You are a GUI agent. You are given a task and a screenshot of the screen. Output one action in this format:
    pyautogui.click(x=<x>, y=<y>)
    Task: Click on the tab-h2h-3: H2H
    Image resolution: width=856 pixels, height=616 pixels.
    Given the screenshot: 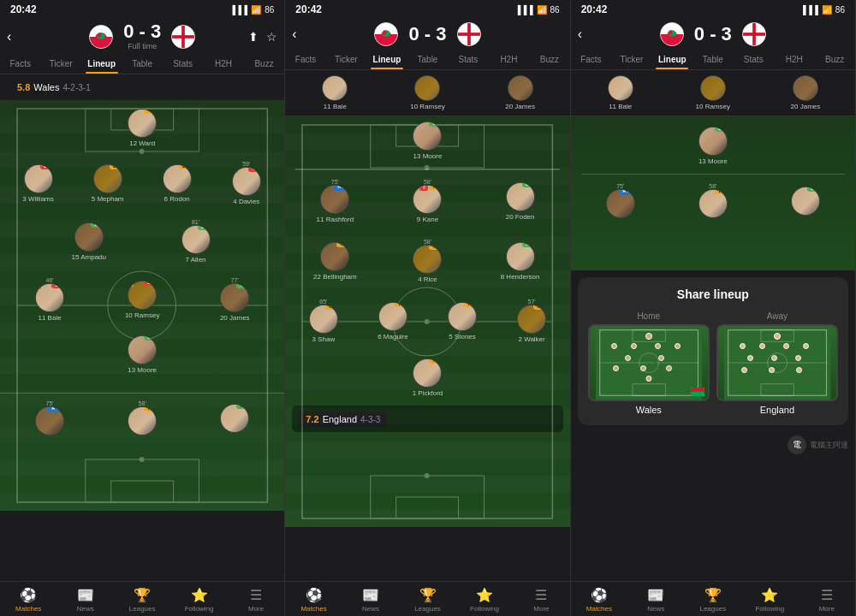 What is the action you would take?
    pyautogui.click(x=794, y=60)
    